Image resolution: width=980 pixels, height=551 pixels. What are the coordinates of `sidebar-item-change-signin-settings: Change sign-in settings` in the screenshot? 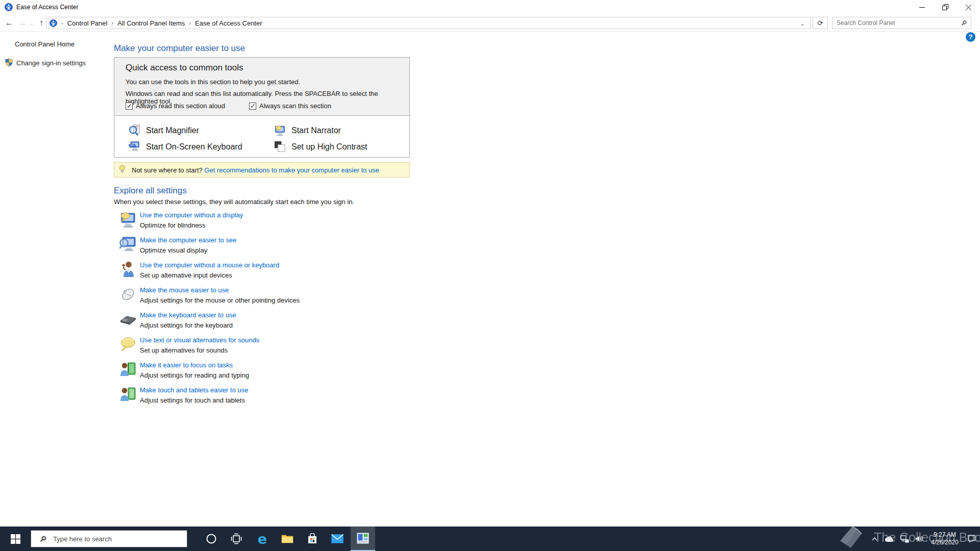 It's located at (45, 63).